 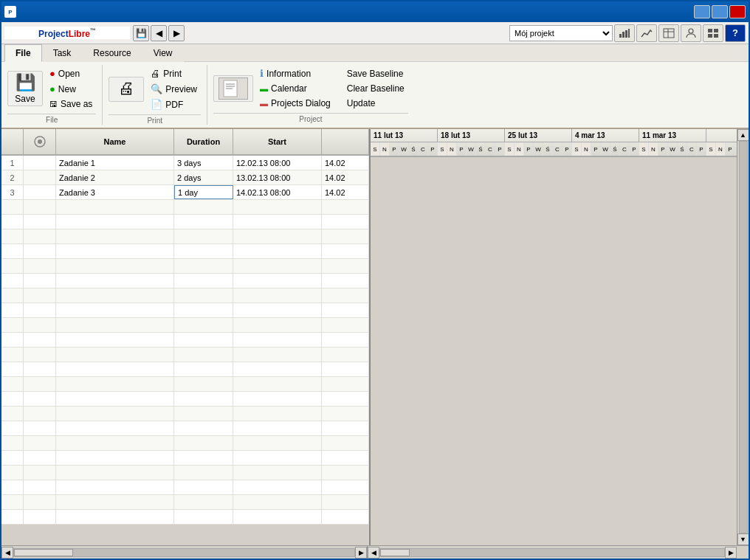 I want to click on redo-button: ▶, so click(x=176, y=33).